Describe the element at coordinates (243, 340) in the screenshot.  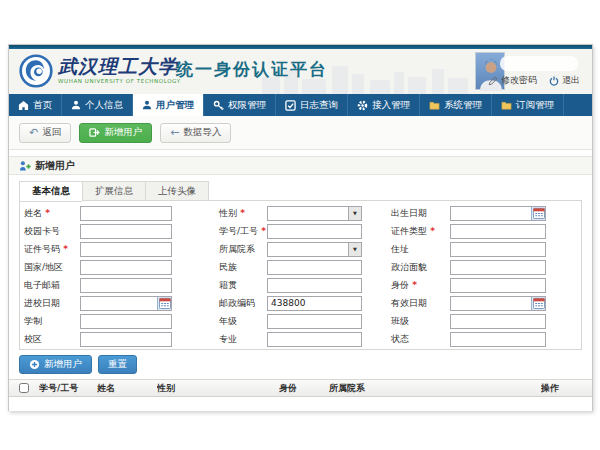
I see `field-label: 专业` at that location.